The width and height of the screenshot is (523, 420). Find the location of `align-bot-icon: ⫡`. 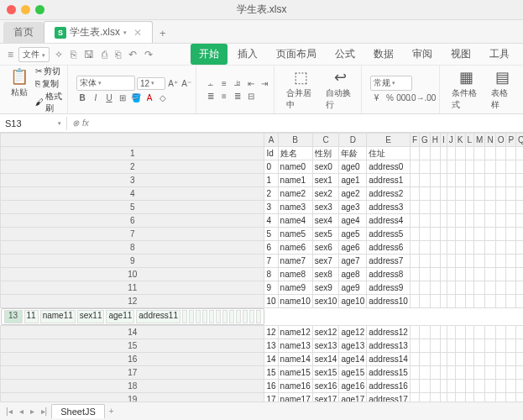

align-bot-icon: ⫡ is located at coordinates (238, 83).